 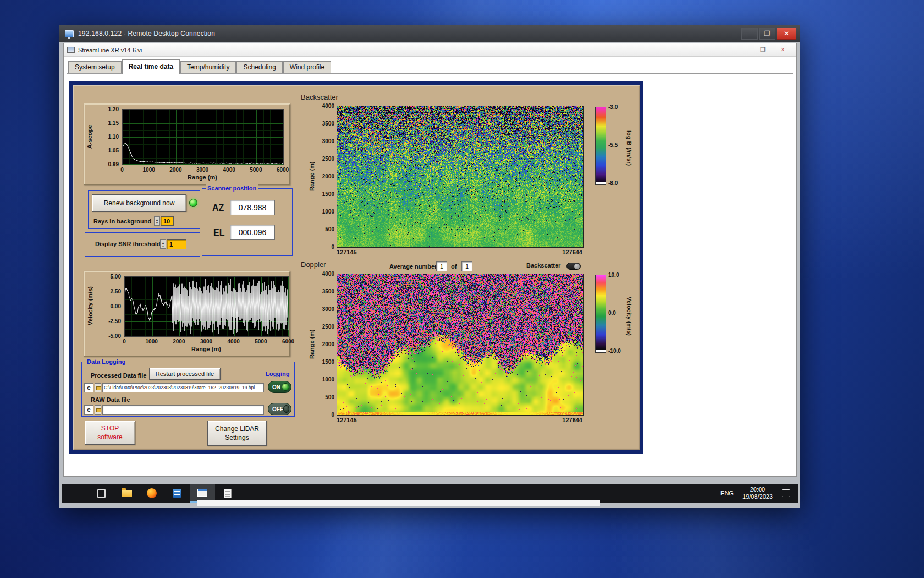 I want to click on clock: 20:00 19/08/2023, so click(x=758, y=493).